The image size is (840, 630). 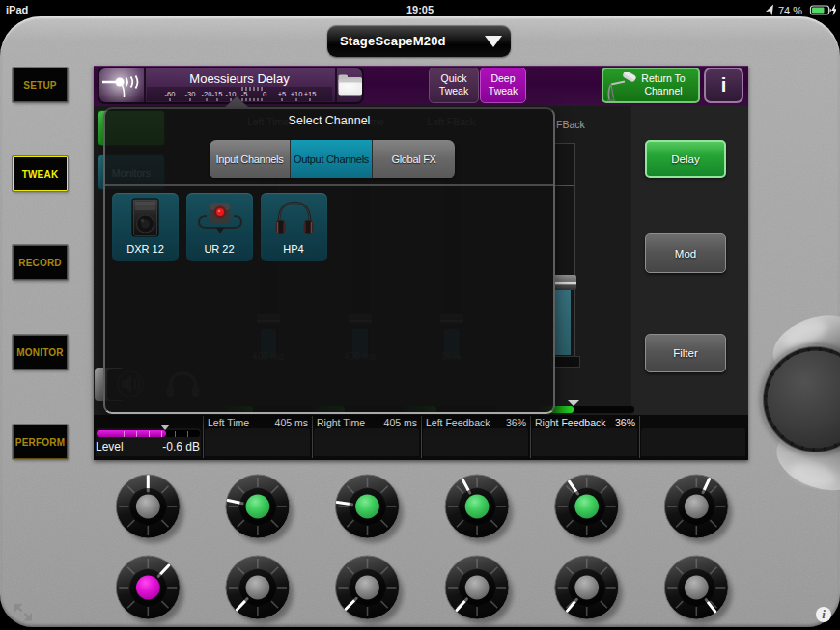 I want to click on svg-text: -20, so click(x=207, y=95).